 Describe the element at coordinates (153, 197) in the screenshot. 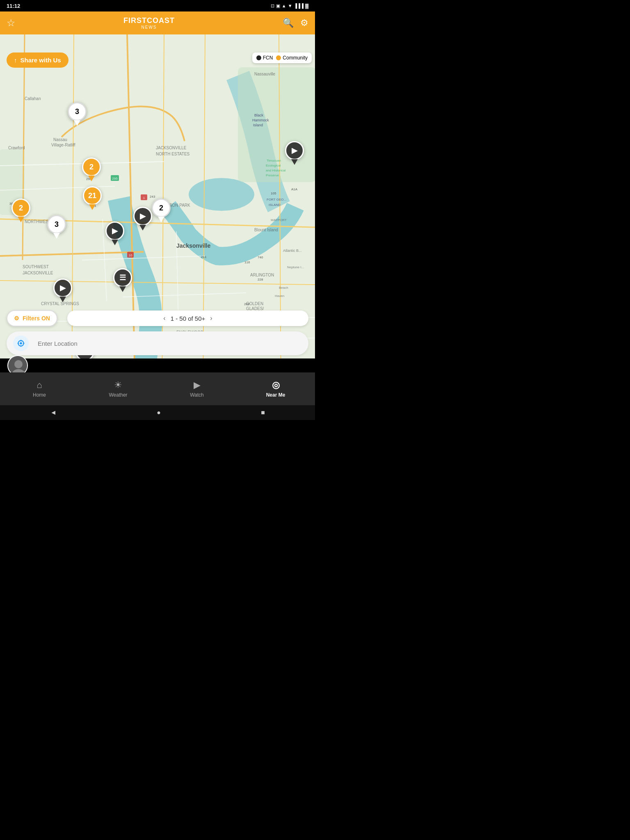

I see `svg-text: 243` at that location.